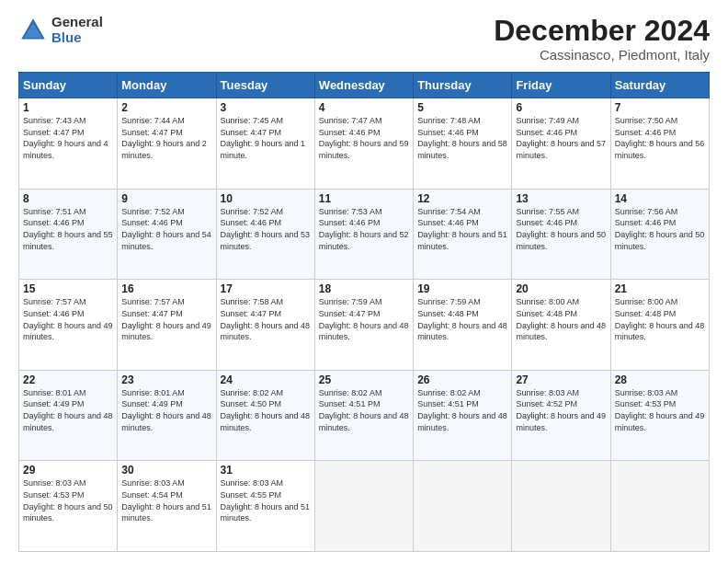 The width and height of the screenshot is (728, 563). I want to click on day-number: 27, so click(561, 380).